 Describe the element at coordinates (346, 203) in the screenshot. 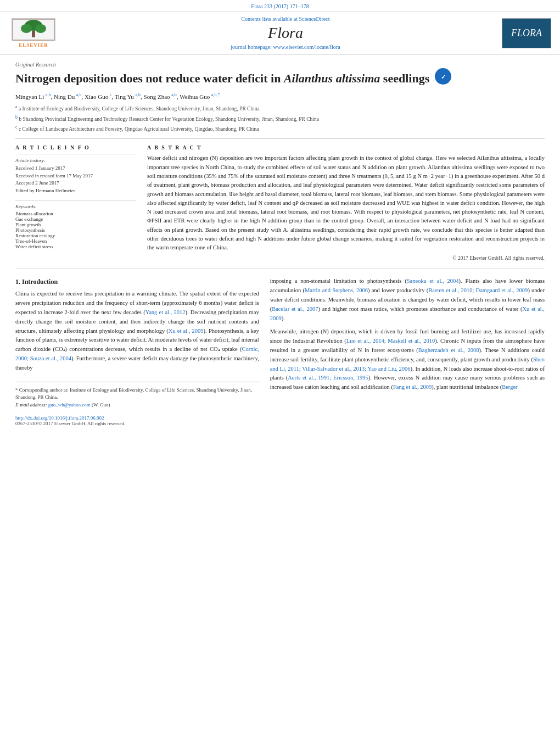

I see `abstract-column: A B S T R A C T Water deficit and nitrog…` at that location.